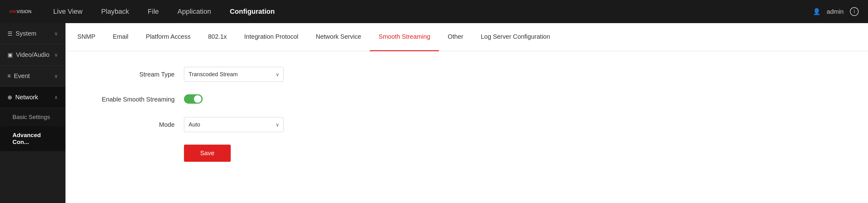 Image resolution: width=868 pixels, height=203 pixels. I want to click on stream-type-label: Stream Type, so click(134, 74).